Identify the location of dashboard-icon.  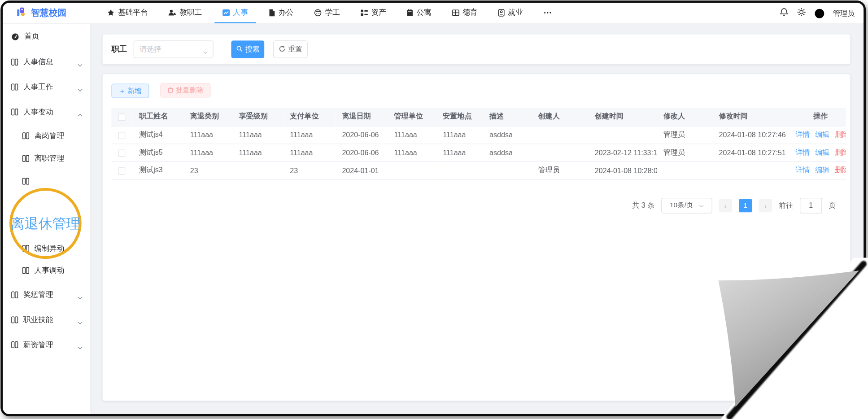
(15, 37).